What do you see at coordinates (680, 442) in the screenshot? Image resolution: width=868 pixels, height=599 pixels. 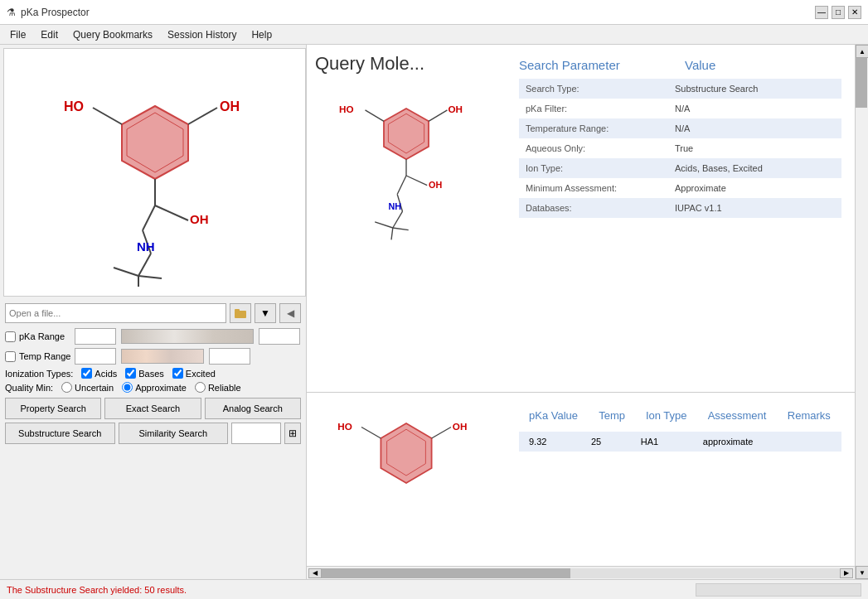 I see `result-table: 9.32 25 HA1 approximate` at bounding box center [680, 442].